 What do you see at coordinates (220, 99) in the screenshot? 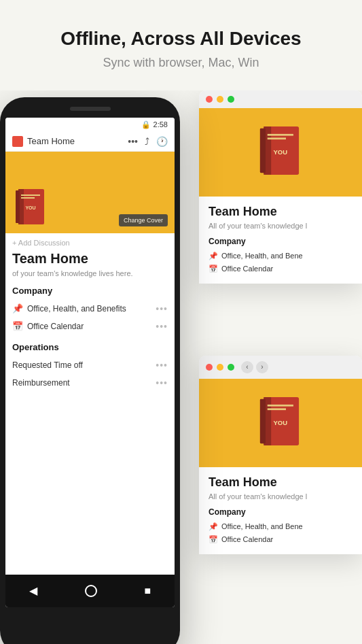
I see `traffic-light-yellow` at bounding box center [220, 99].